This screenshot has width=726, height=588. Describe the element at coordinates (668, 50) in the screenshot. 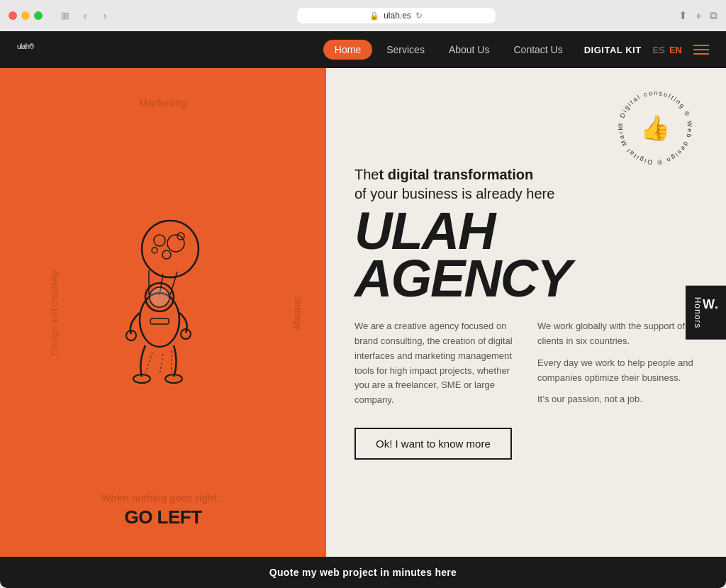

I see `language-switcher: ES EN` at that location.